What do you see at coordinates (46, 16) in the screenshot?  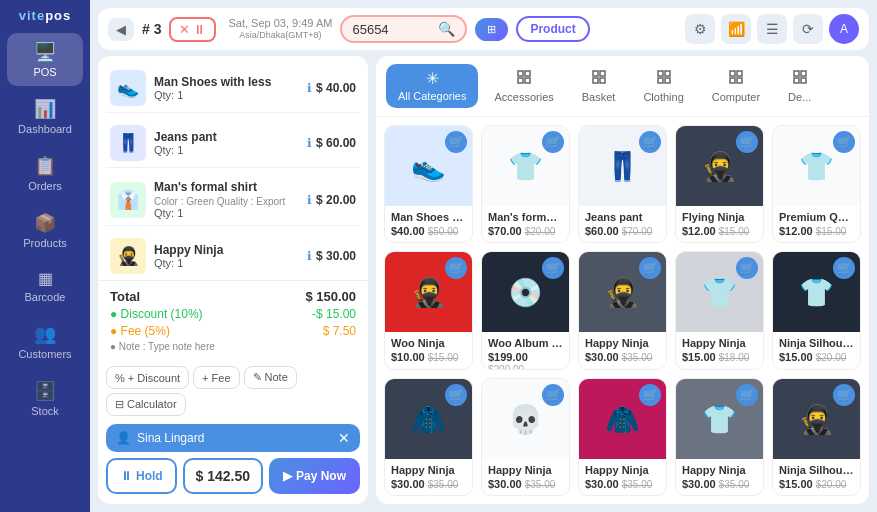 I see `logo: vitepos` at bounding box center [46, 16].